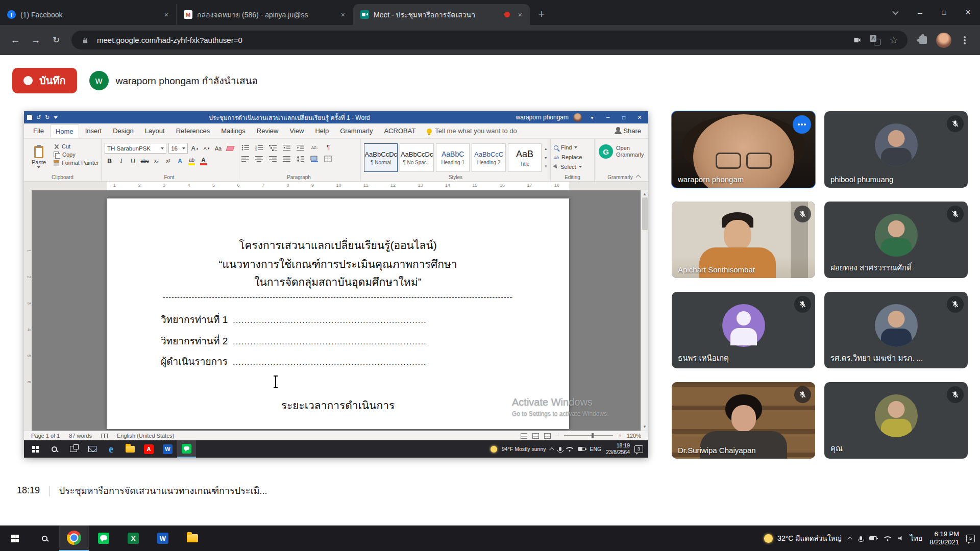 The width and height of the screenshot is (980, 551). What do you see at coordinates (145, 161) in the screenshot?
I see `strikethrough-button` at bounding box center [145, 161].